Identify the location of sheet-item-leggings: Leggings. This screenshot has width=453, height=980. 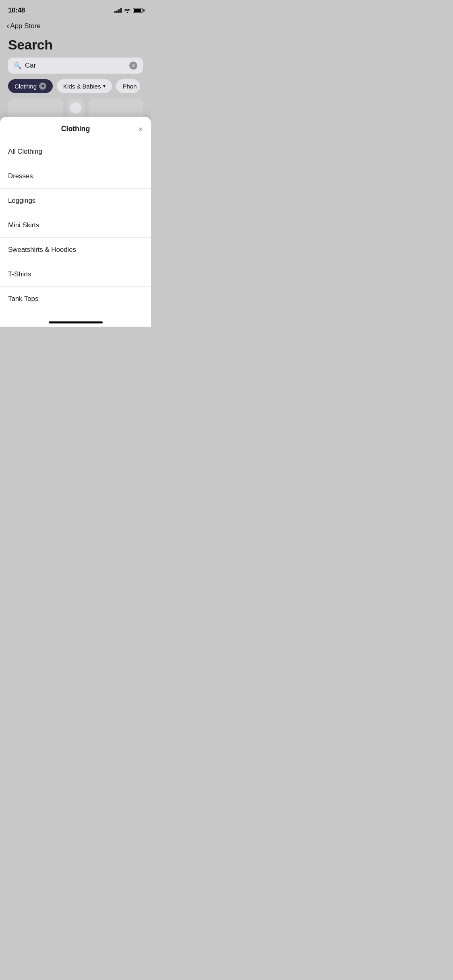
(76, 201).